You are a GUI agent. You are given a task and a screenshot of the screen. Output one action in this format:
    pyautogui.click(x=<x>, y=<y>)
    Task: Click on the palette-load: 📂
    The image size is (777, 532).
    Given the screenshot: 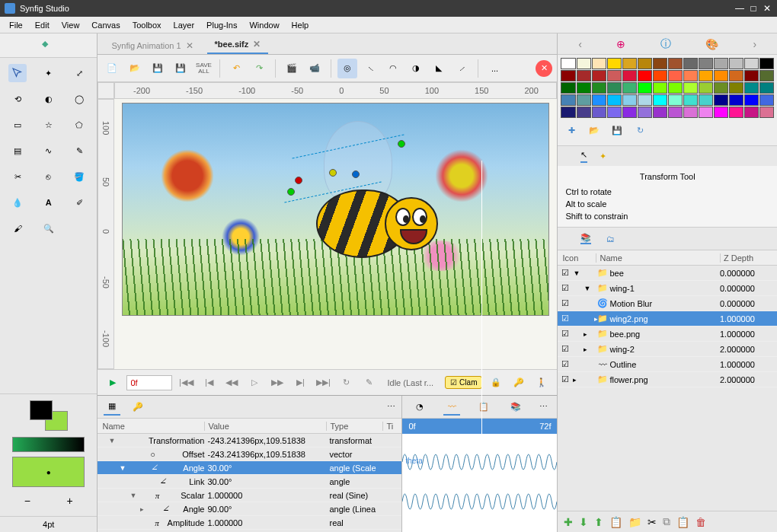 What is the action you would take?
    pyautogui.click(x=594, y=130)
    